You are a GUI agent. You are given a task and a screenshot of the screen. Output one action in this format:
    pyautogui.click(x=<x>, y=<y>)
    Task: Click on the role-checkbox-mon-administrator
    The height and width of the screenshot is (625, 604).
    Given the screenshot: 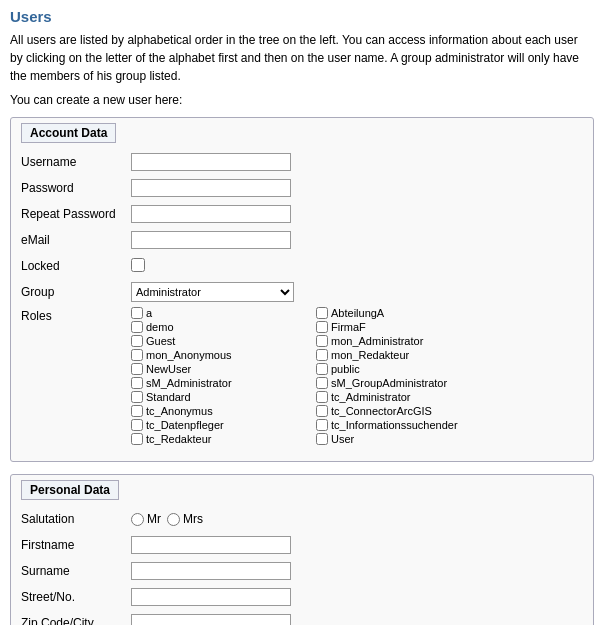 What is the action you would take?
    pyautogui.click(x=322, y=341)
    